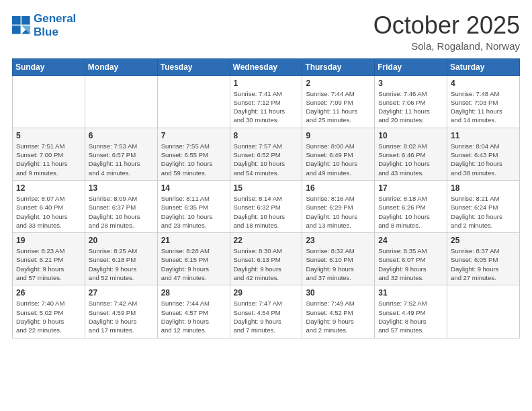 This screenshot has height=411, width=532. What do you see at coordinates (266, 83) in the screenshot?
I see `day-number: 1` at bounding box center [266, 83].